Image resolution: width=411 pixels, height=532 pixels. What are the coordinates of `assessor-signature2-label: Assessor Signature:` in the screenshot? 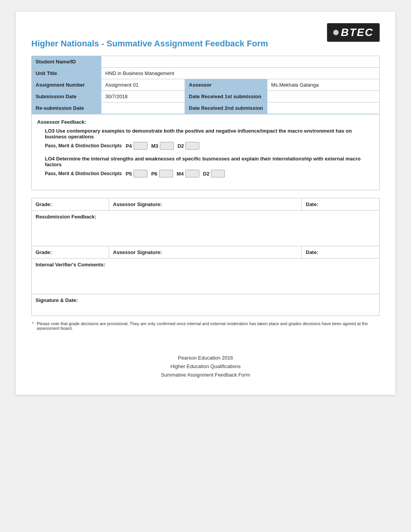 It's located at (206, 252).